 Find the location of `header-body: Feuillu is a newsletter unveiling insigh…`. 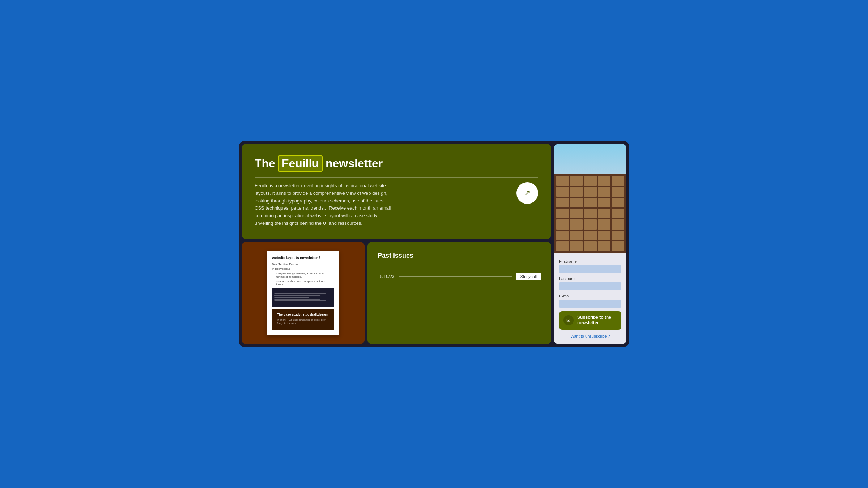

header-body: Feuillu is a newsletter unveiling insigh… is located at coordinates (396, 205).